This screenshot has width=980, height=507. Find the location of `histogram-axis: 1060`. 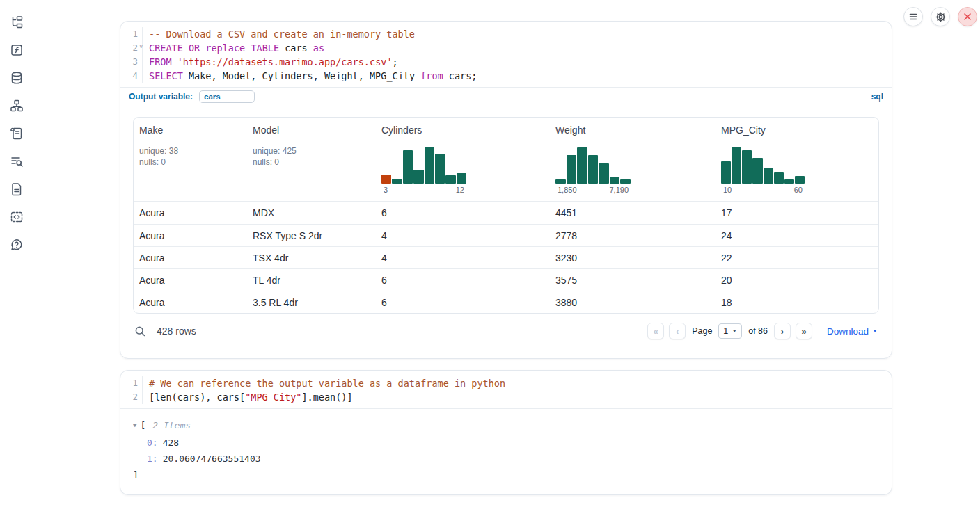

histogram-axis: 1060 is located at coordinates (763, 190).